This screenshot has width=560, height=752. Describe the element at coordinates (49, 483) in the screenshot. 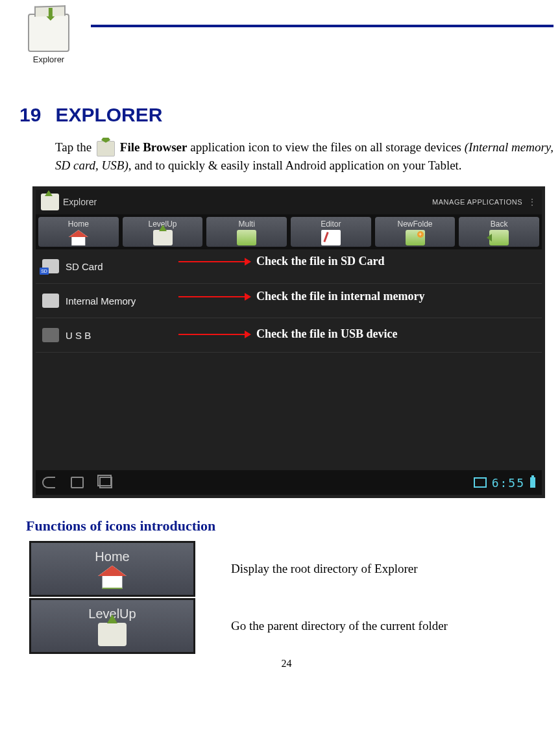

I see `nav-back-icon` at that location.